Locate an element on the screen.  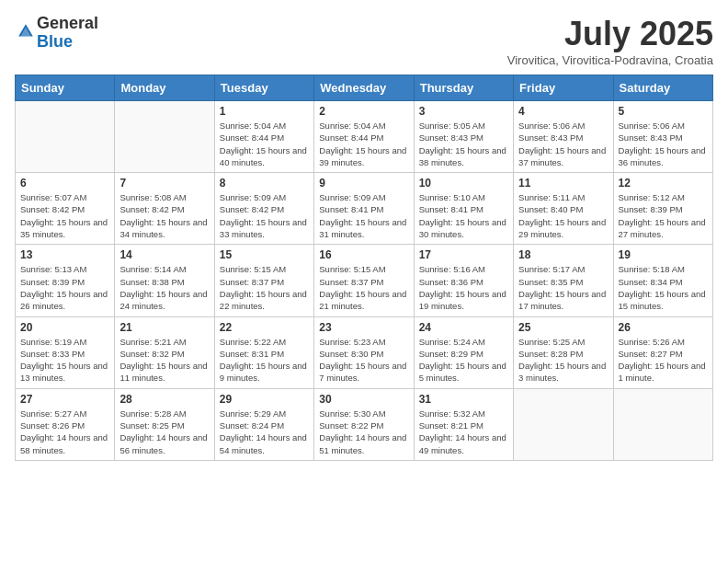
header-tuesday: Tuesday is located at coordinates (264, 88).